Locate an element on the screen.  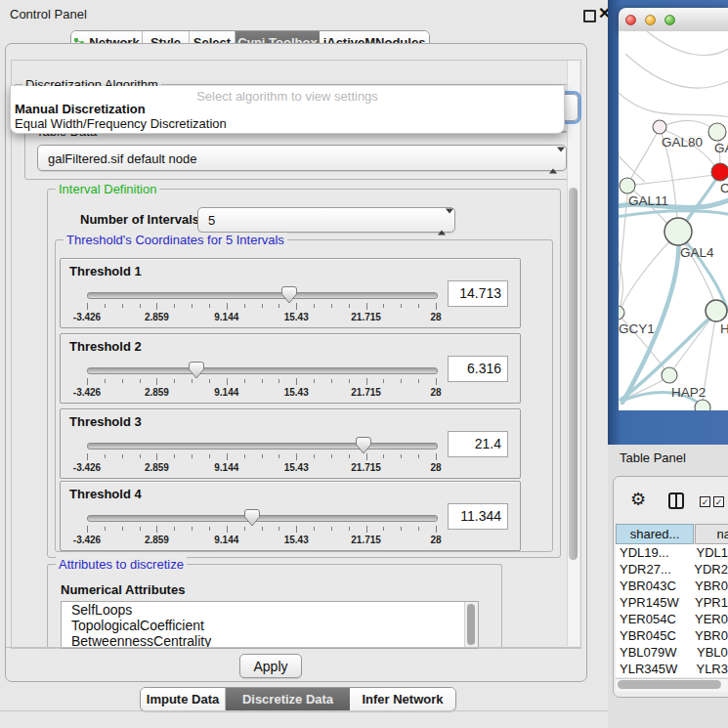
network-node-label: GAL4 is located at coordinates (698, 252).